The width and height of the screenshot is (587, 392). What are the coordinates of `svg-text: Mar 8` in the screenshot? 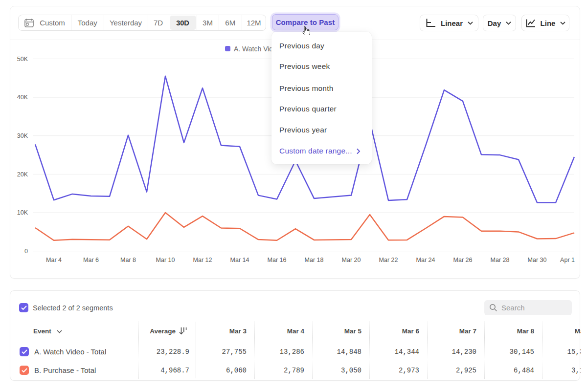 It's located at (128, 260).